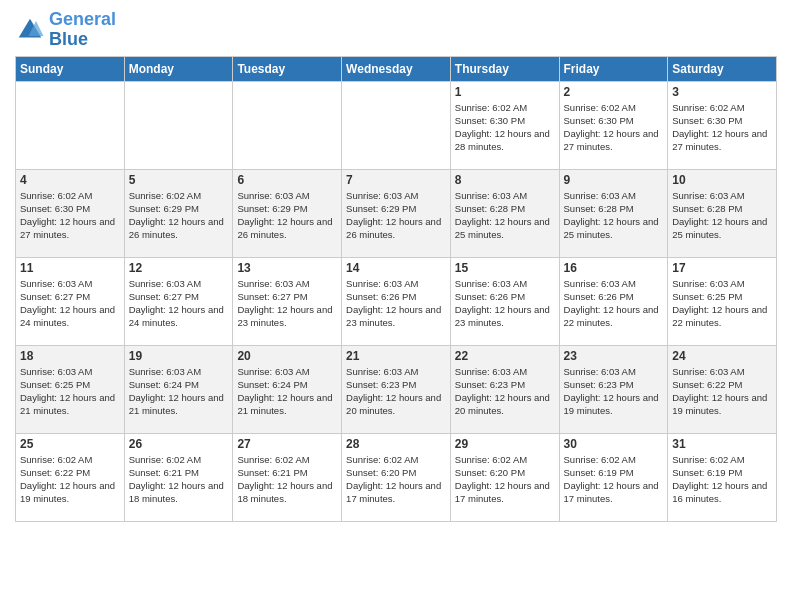  Describe the element at coordinates (179, 444) in the screenshot. I see `day-number: 26` at that location.